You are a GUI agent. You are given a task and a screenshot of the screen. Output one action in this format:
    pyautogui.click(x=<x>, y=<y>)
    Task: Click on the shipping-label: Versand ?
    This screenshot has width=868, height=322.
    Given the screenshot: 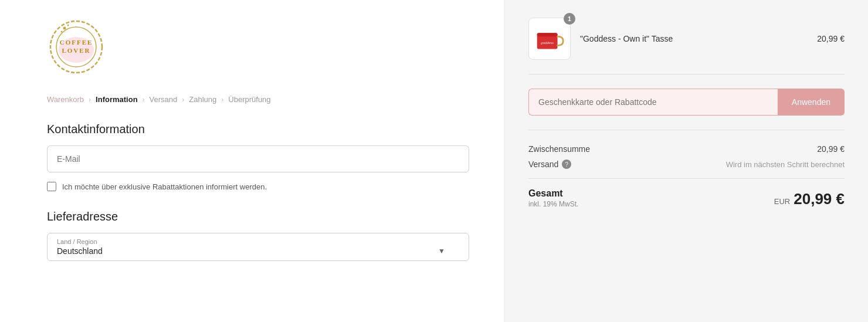 What is the action you would take?
    pyautogui.click(x=550, y=164)
    